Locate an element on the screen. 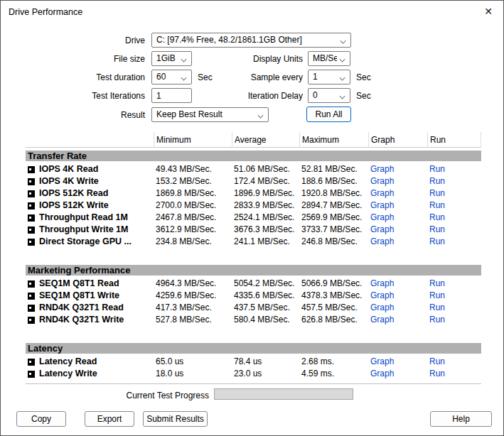 Image resolution: width=504 pixels, height=436 pixels. drive-label: Drive is located at coordinates (88, 40).